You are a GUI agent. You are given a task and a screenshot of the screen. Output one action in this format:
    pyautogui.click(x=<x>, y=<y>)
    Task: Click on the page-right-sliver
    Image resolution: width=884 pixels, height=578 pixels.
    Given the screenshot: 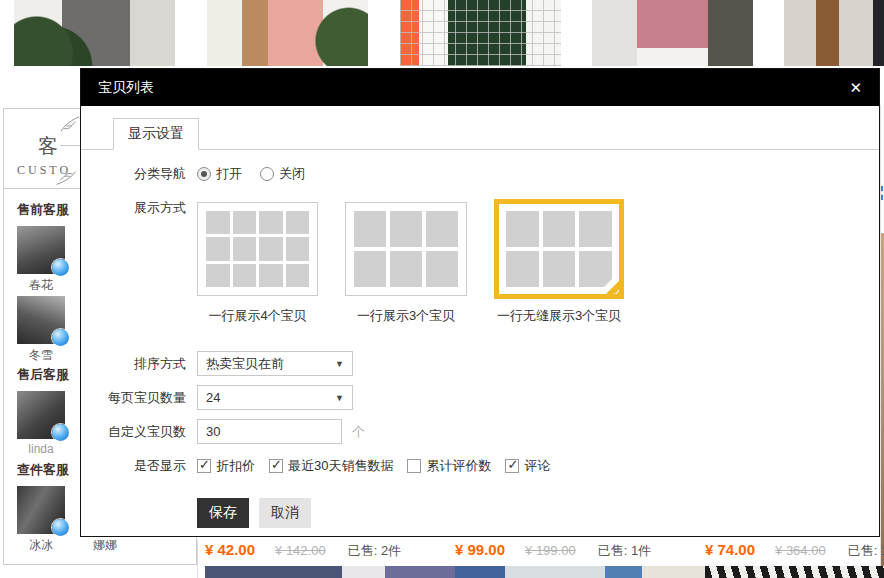 What is the action you would take?
    pyautogui.click(x=882, y=342)
    